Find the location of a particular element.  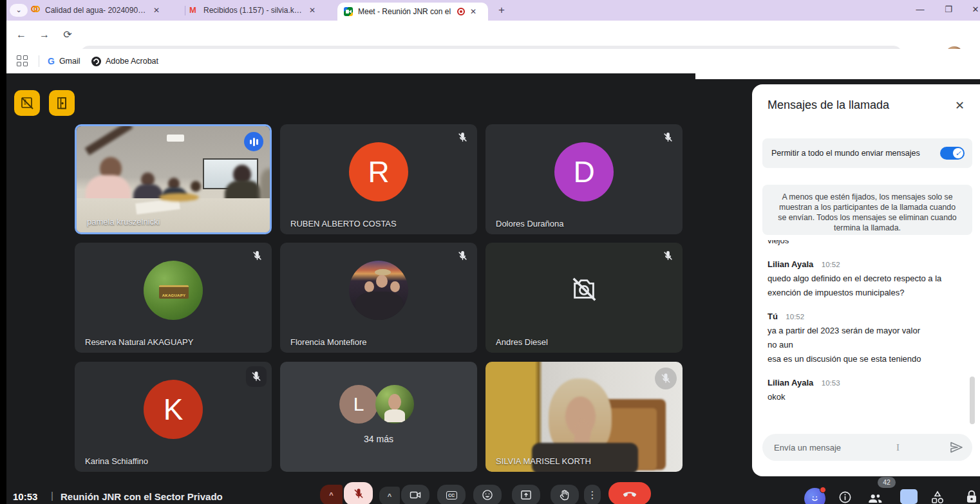

back-icon: ← is located at coordinates (21, 35).